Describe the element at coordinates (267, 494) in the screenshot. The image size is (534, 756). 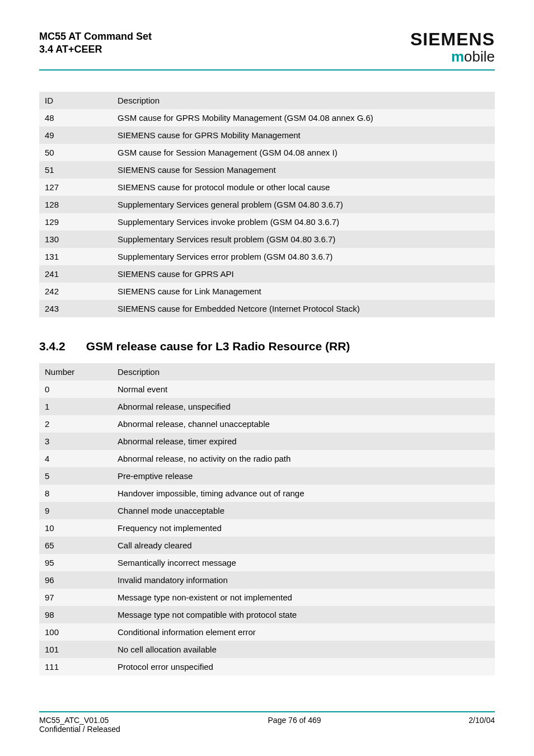
I see `table-row: 8Handover impossible, timing advance out…` at that location.